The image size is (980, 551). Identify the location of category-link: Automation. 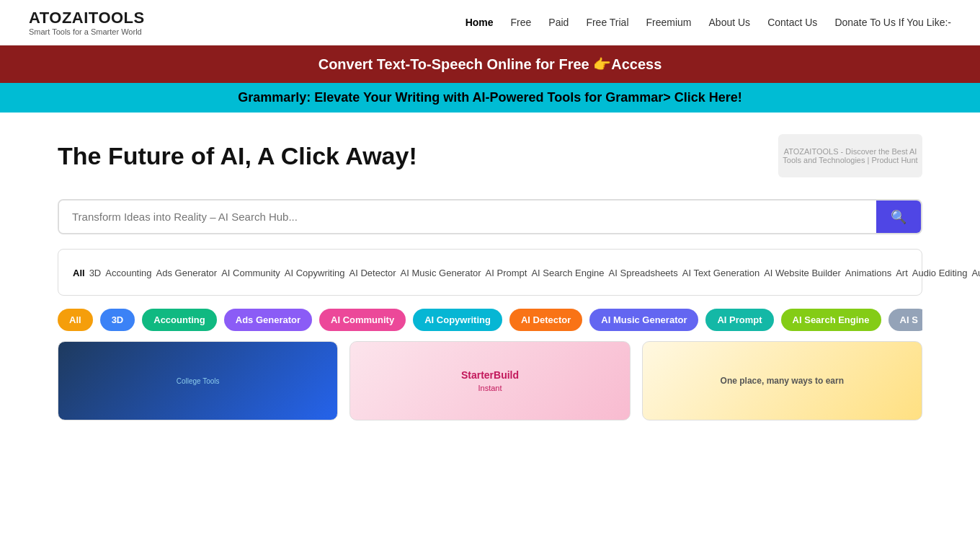
(976, 273).